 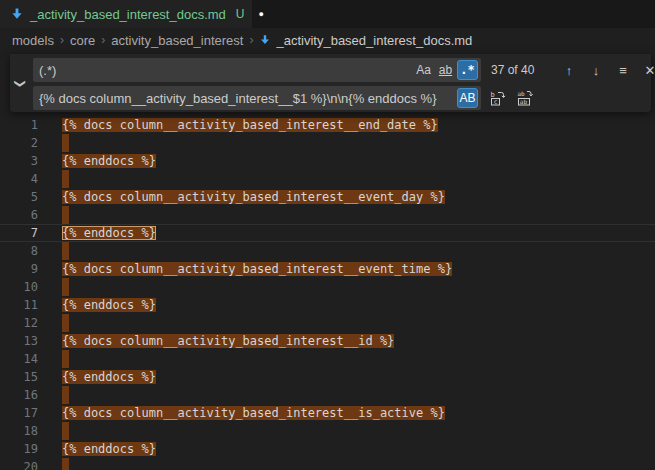 What do you see at coordinates (126, 14) in the screenshot?
I see `tab-activity-based-interest-docs: _activity_based_interest_docs.md U ●` at bounding box center [126, 14].